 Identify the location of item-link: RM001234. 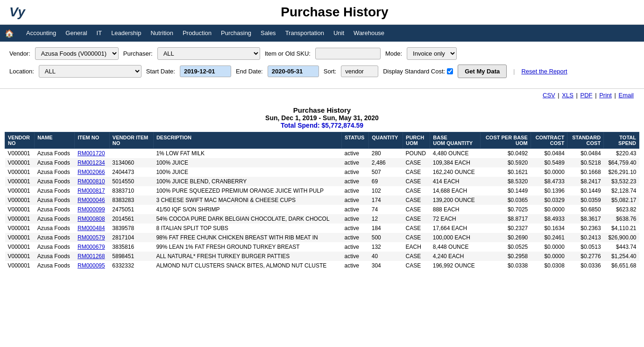
(92, 163).